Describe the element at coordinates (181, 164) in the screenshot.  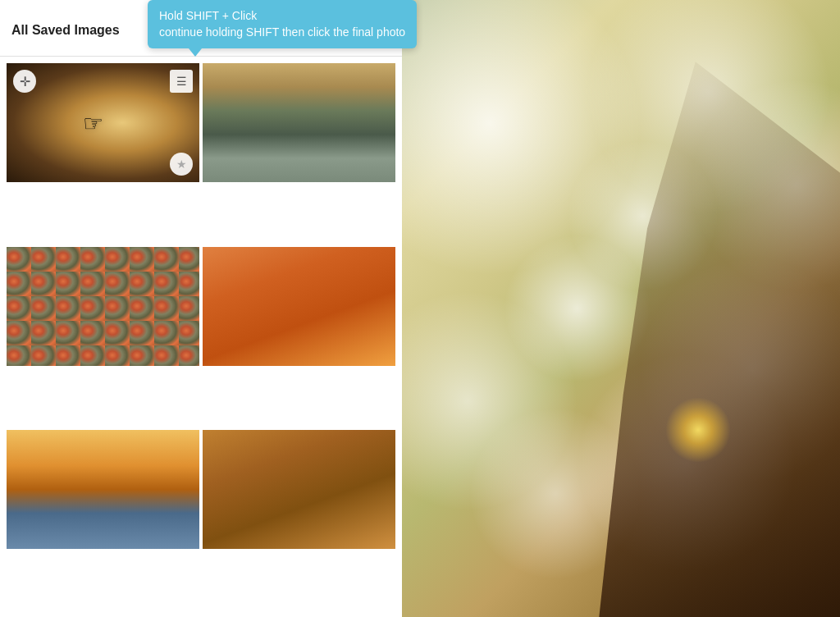
I see `star-icon: ★` at that location.